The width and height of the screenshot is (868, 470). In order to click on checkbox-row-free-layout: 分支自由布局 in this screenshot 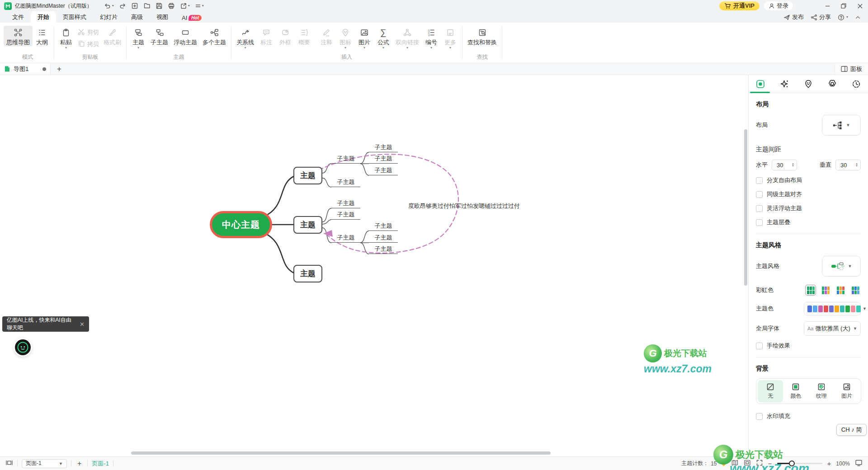, I will do `click(808, 180)`.